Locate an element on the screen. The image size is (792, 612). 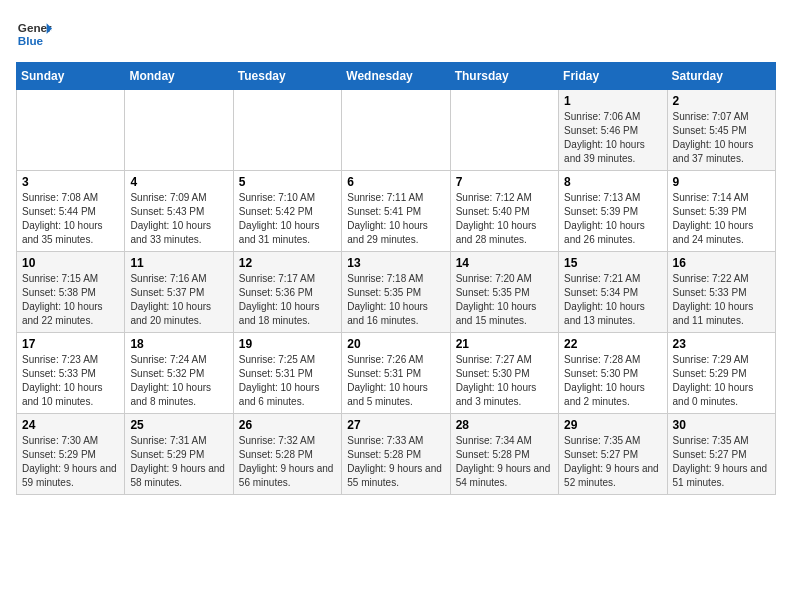
calendar-cell: 23Sunrise: 7:29 AM Sunset: 5:29 PM Dayli… is located at coordinates (721, 374).